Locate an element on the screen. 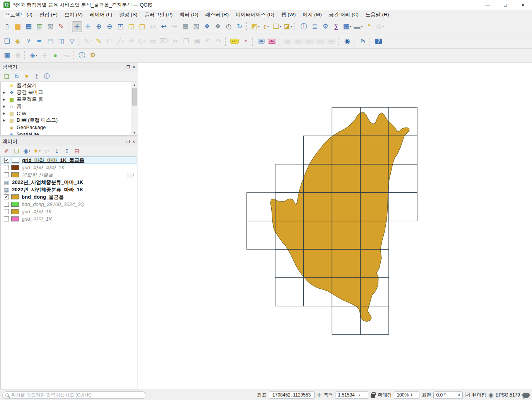 The image size is (532, 400). menu-1: 편집 (E) is located at coordinates (49, 15).